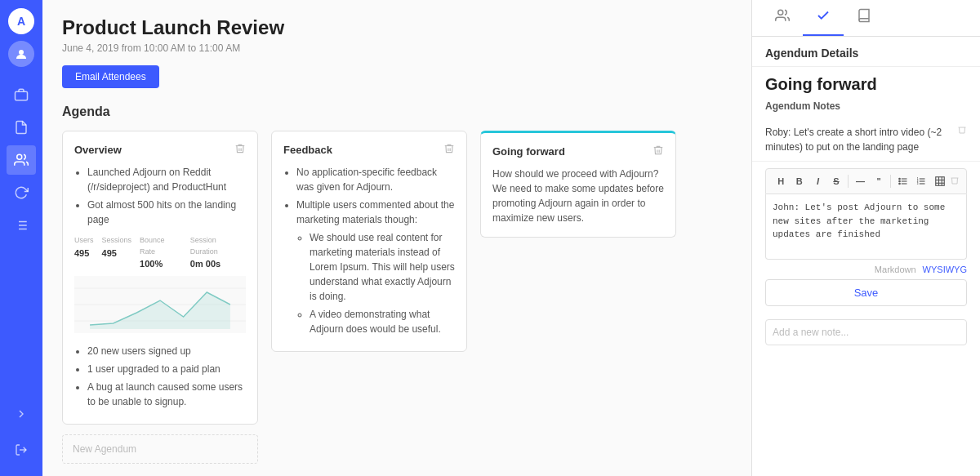 The image size is (980, 476). Describe the element at coordinates (21, 127) in the screenshot. I see `file-icon` at that location.